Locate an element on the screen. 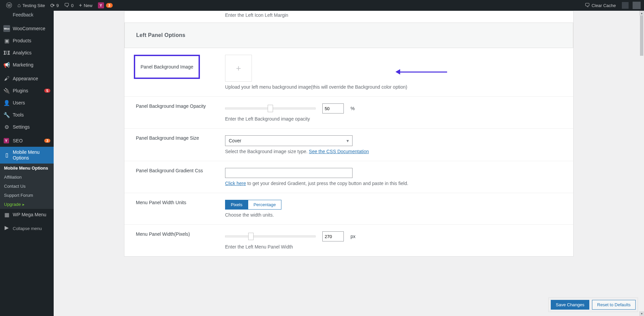 The height and width of the screenshot is (316, 644). cache-icon: 🗨 is located at coordinates (587, 5).